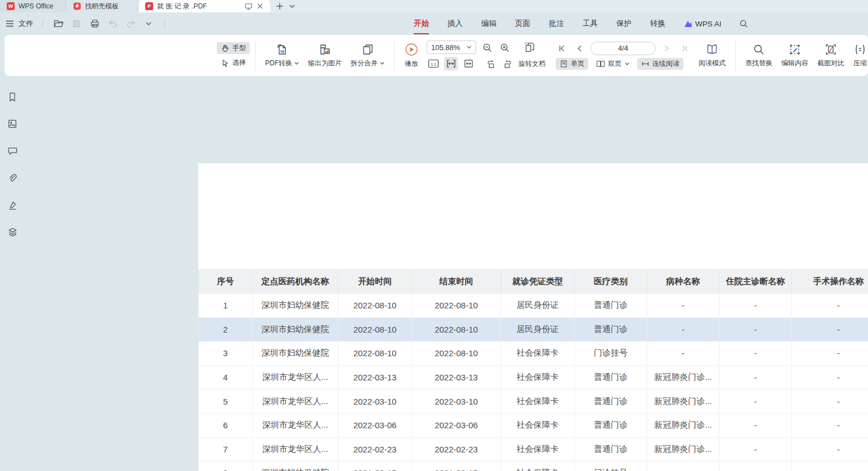  What do you see at coordinates (12, 232) in the screenshot?
I see `layers-icon` at bounding box center [12, 232].